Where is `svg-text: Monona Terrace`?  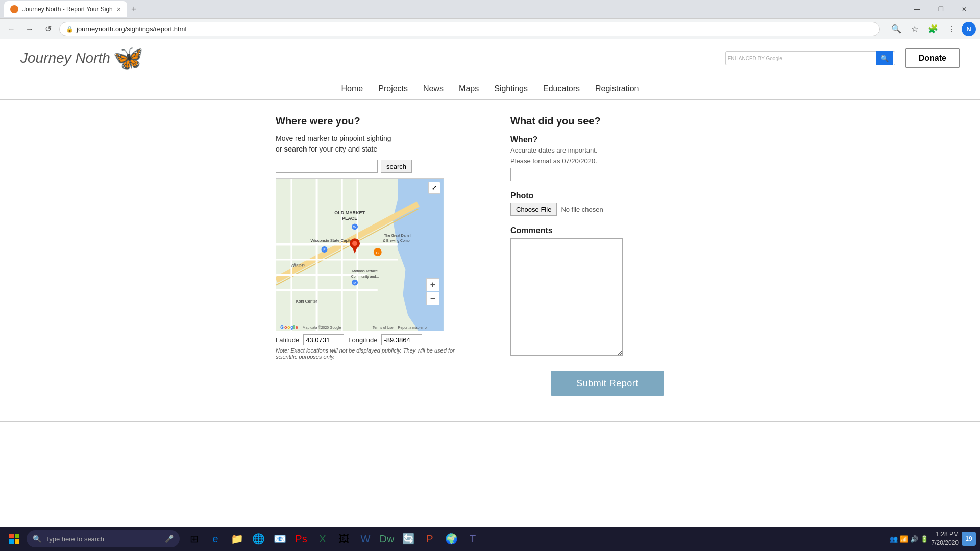 svg-text: Monona Terrace is located at coordinates (365, 271).